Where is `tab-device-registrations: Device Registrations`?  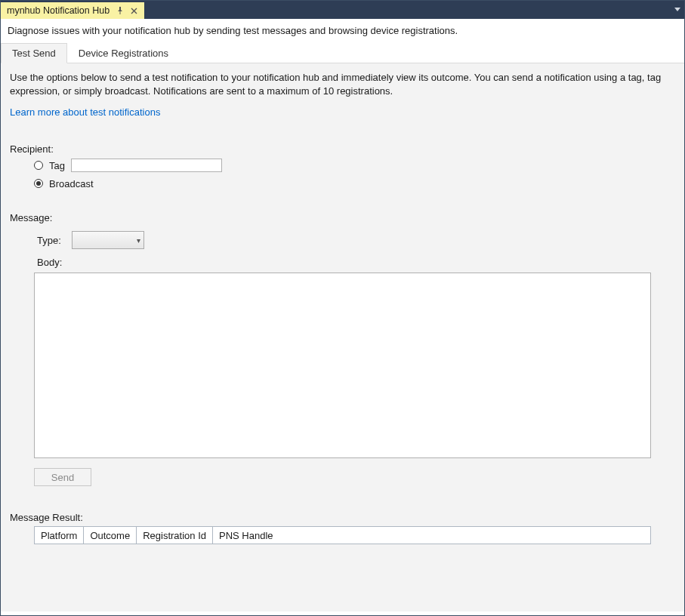 tab-device-registrations: Device Registrations is located at coordinates (124, 53).